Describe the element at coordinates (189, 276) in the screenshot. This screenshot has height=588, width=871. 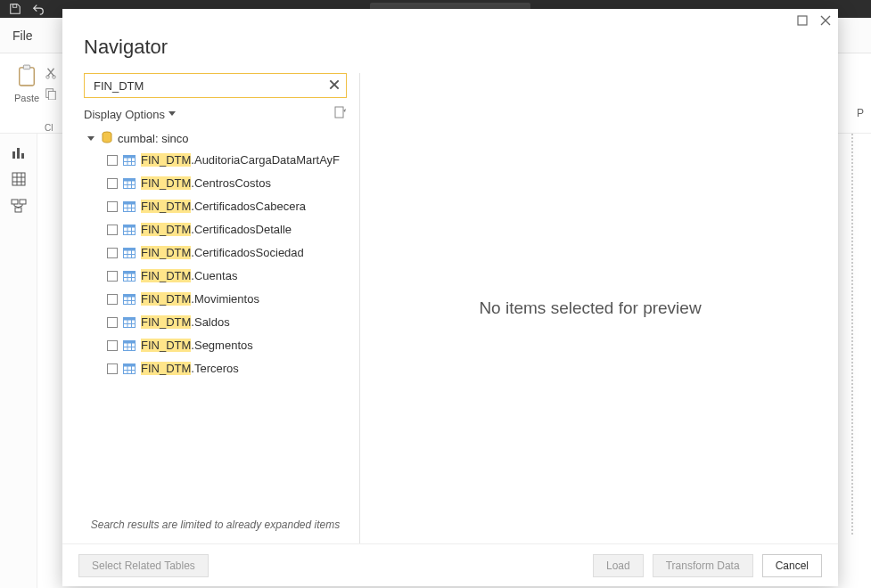
I see `tree-item-label: FIN_DTM.Cuentas` at that location.